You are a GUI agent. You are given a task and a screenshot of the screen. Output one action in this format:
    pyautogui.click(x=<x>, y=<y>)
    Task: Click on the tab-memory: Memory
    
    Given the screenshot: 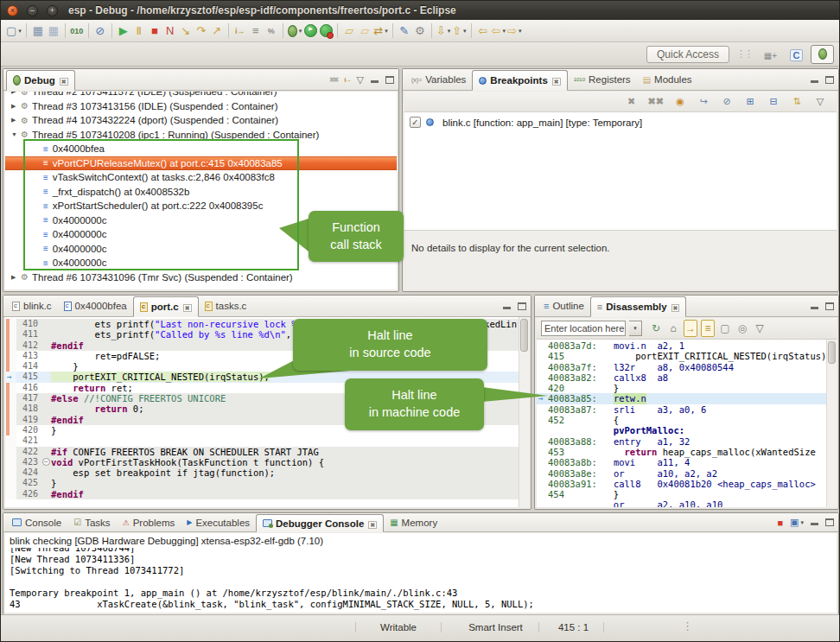 What is the action you would take?
    pyautogui.click(x=413, y=522)
    